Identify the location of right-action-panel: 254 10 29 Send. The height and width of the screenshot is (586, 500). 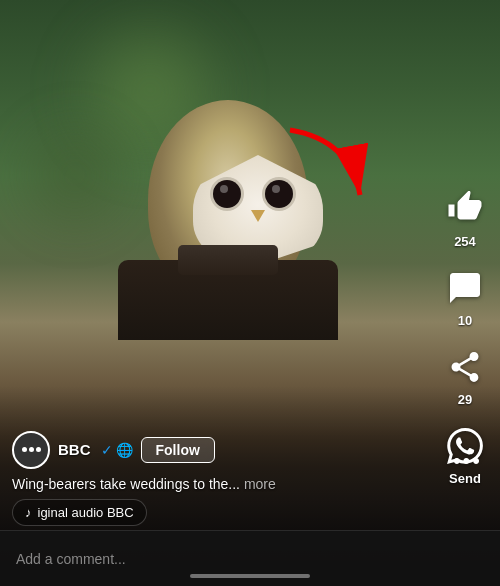
(465, 336).